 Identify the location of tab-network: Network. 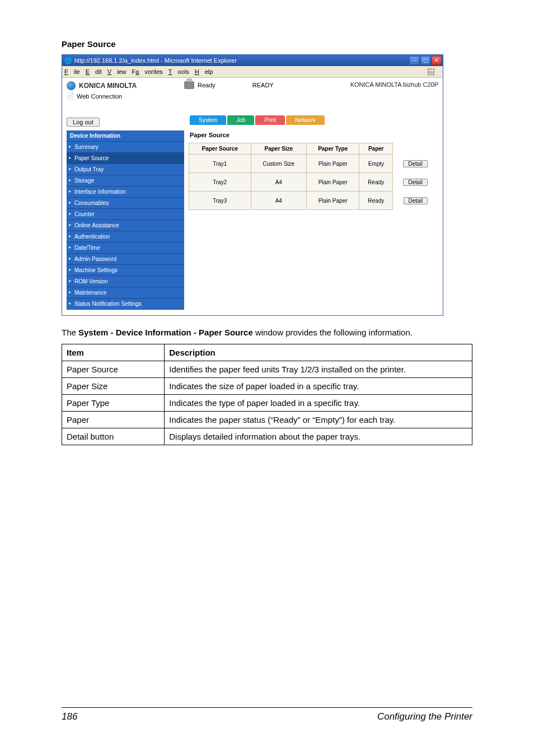
(306, 120).